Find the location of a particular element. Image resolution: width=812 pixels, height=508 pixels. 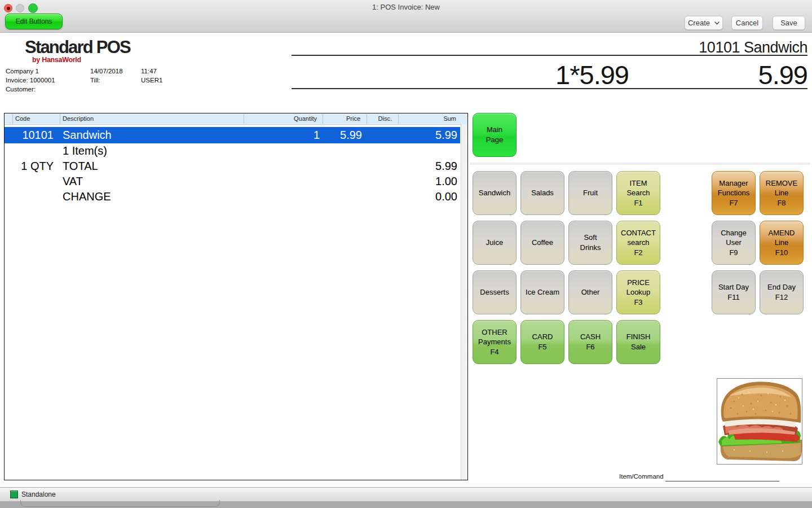

keypad-button-main-page: Main Page is located at coordinates (495, 135).